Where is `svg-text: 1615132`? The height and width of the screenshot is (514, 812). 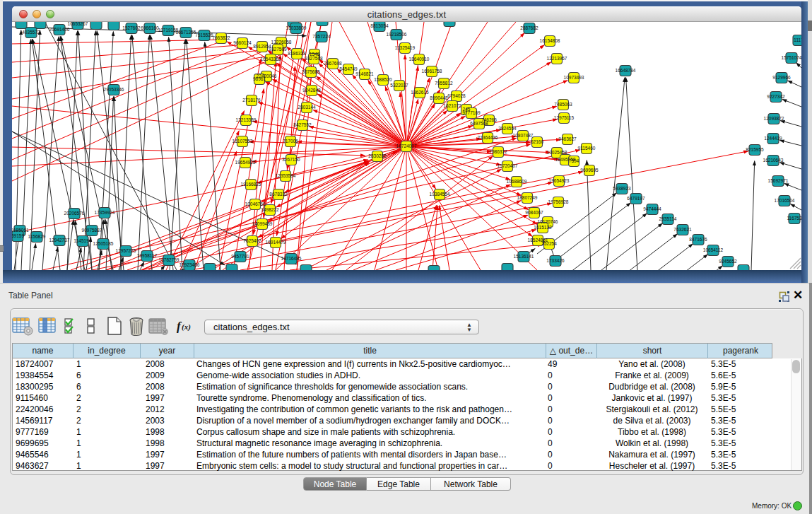
svg-text: 1615132 is located at coordinates (543, 228).